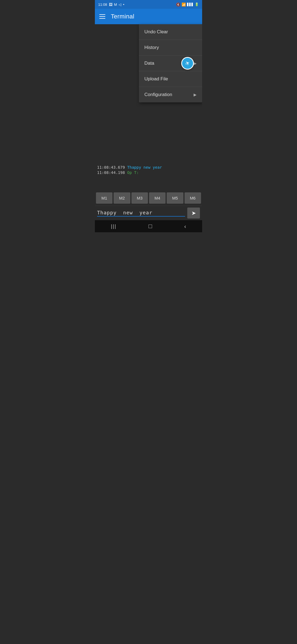 This screenshot has height=644, width=297. Describe the element at coordinates (193, 198) in the screenshot. I see `macro-button-m6: M6` at that location.